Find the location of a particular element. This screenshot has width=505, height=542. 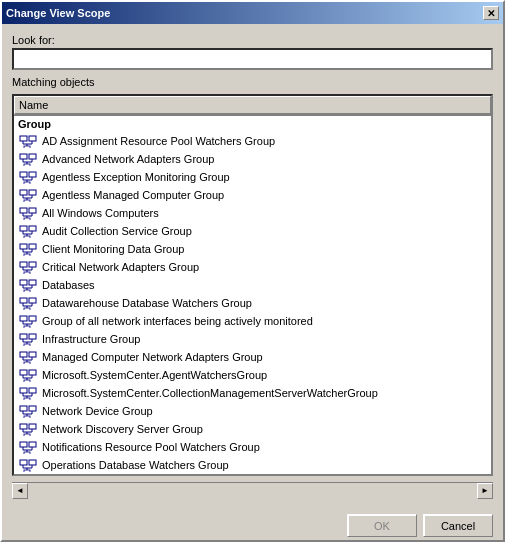

item-text: Network Device Group is located at coordinates (98, 411).